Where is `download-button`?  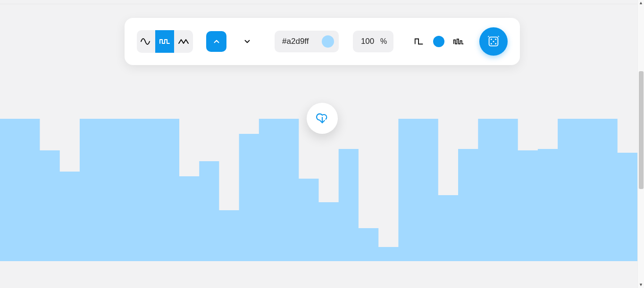
download-button is located at coordinates (322, 118).